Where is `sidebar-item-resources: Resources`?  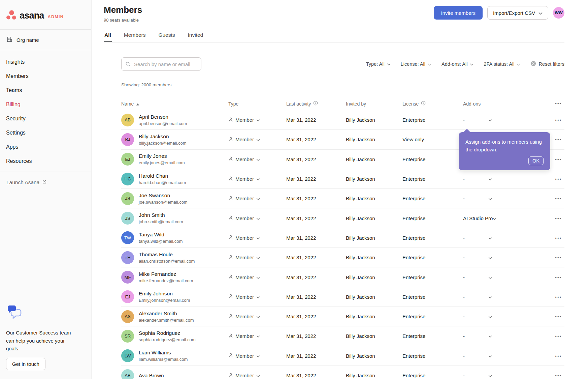
sidebar-item-resources: Resources is located at coordinates (46, 161).